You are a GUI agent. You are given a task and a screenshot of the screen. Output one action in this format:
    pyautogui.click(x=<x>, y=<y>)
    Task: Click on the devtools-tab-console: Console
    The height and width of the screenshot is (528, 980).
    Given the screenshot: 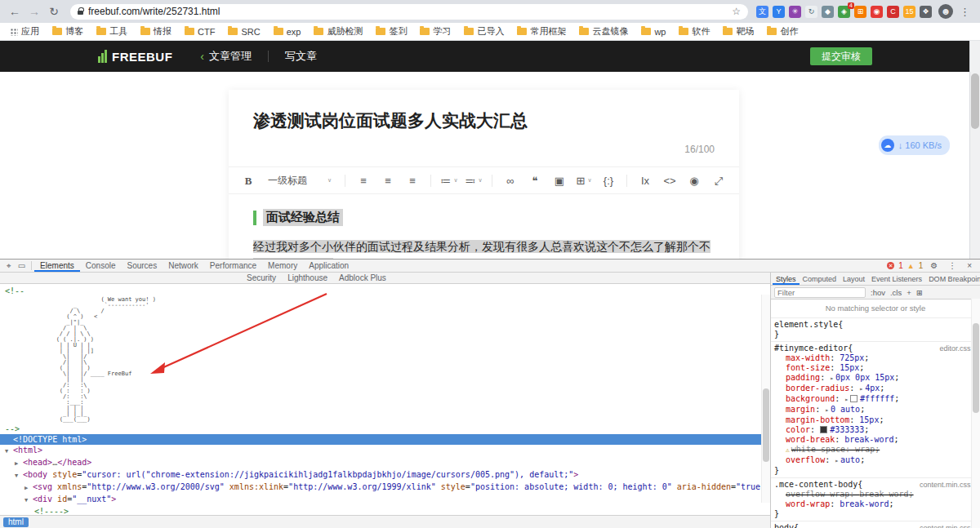 What is the action you would take?
    pyautogui.click(x=101, y=266)
    